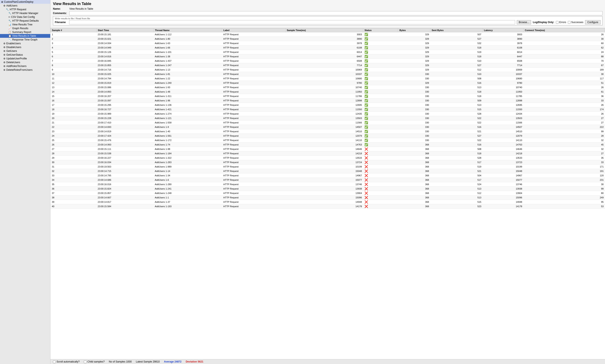  I want to click on table-row: 3423:00:14.686AddUsers 1-6HTTP Request15…, so click(328, 180).